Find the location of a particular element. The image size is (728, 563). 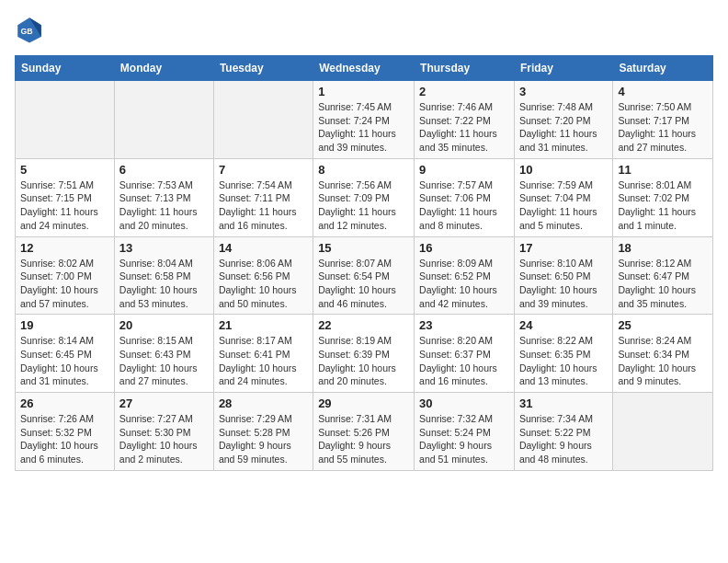

calendar-week-2: 12Sunrise: 8:02 AMSunset: 7:00 PMDayligh… is located at coordinates (364, 276).